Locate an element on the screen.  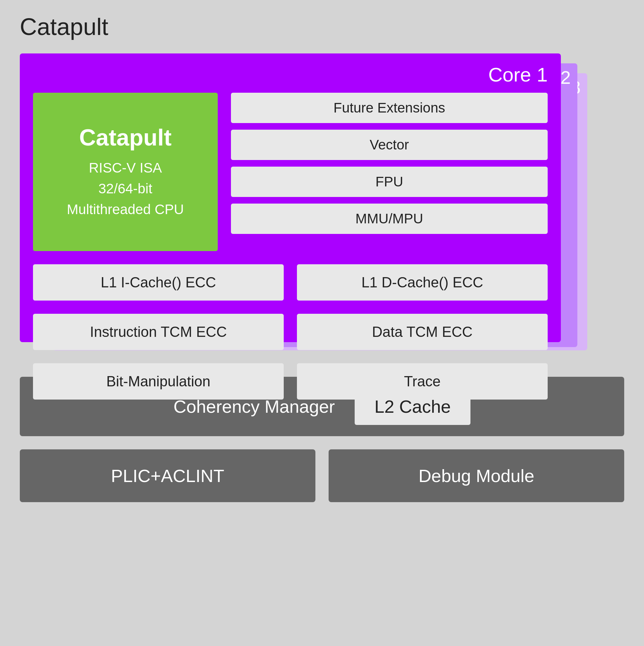
feature-mmu-mpu: MMU/MPU is located at coordinates (389, 219).